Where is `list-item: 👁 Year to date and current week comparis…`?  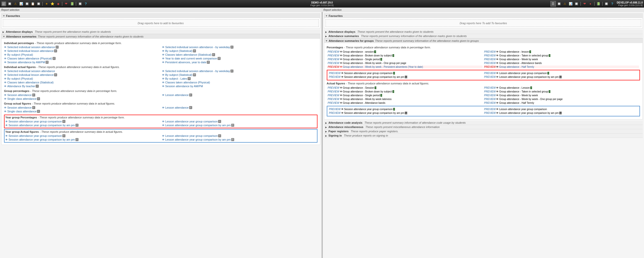 list-item: 👁 Year to date and current week comparis… is located at coordinates (240, 58).